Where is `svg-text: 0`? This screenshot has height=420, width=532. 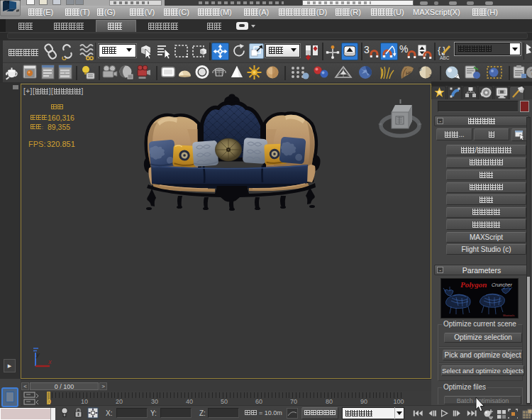 svg-text: 0 is located at coordinates (420, 70).